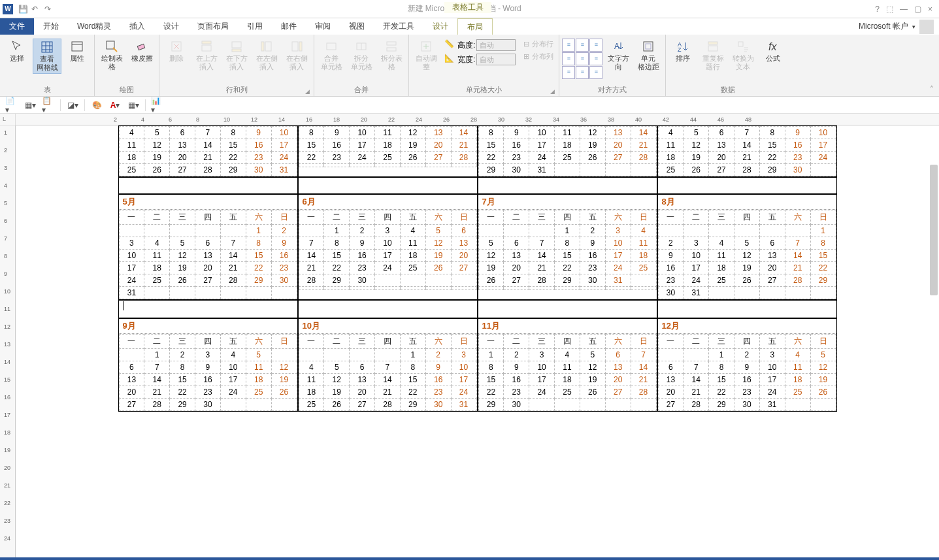 This screenshot has height=560, width=939. I want to click on tab-main-8: 视图, so click(357, 26).